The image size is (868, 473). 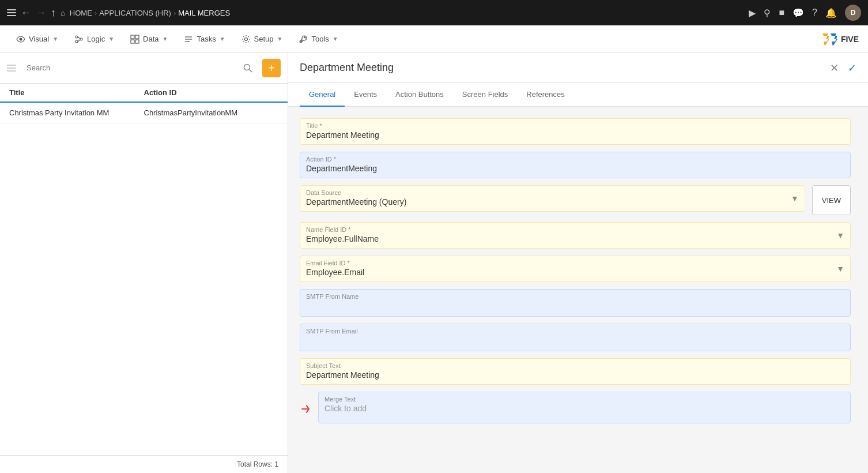 What do you see at coordinates (258, 464) in the screenshot?
I see `total-rows: Total Rows: 1` at bounding box center [258, 464].